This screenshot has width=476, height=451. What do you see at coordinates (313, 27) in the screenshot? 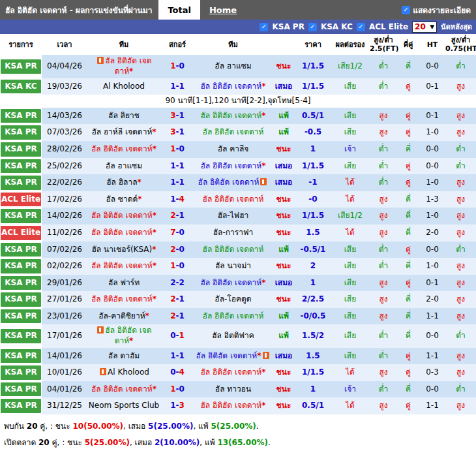
I see `checkbox-ksa-kc-icon: ✓` at bounding box center [313, 27].